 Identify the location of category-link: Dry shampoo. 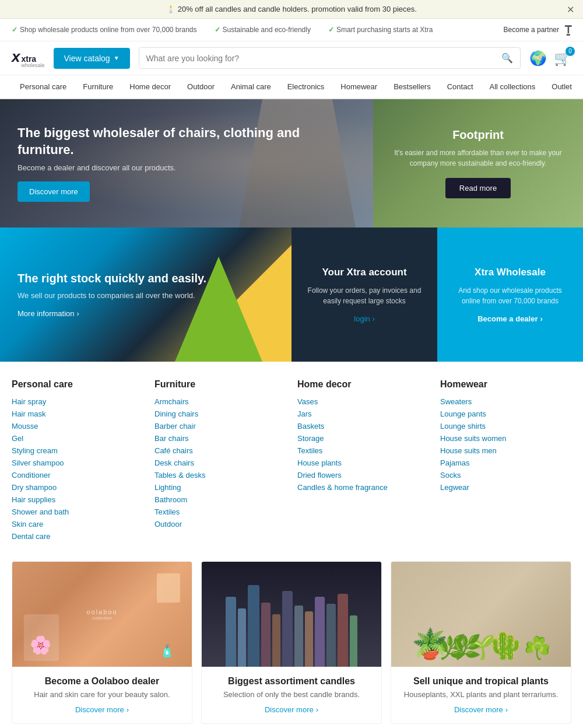
(34, 488).